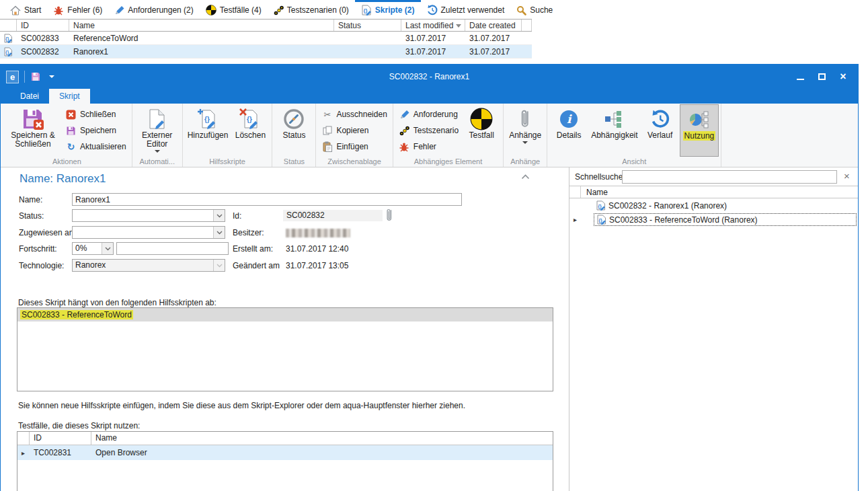  I want to click on ribbon-group-label: Automati..., so click(157, 161).